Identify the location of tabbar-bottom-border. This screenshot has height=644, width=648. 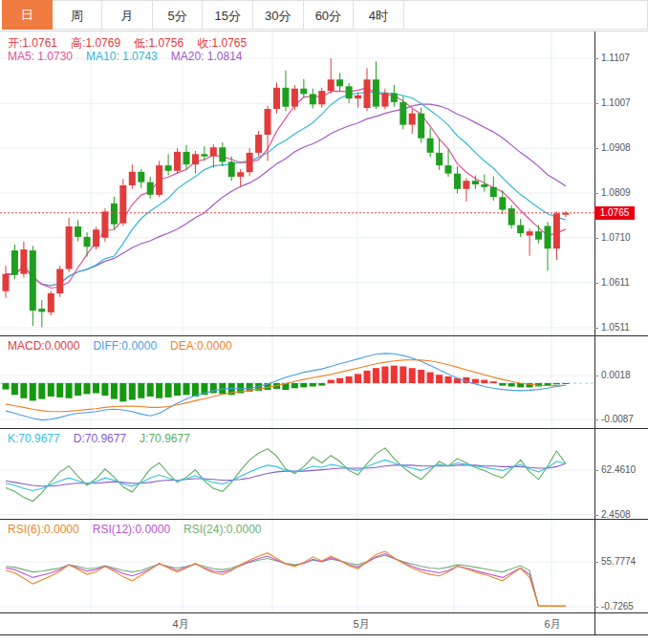
(324, 31).